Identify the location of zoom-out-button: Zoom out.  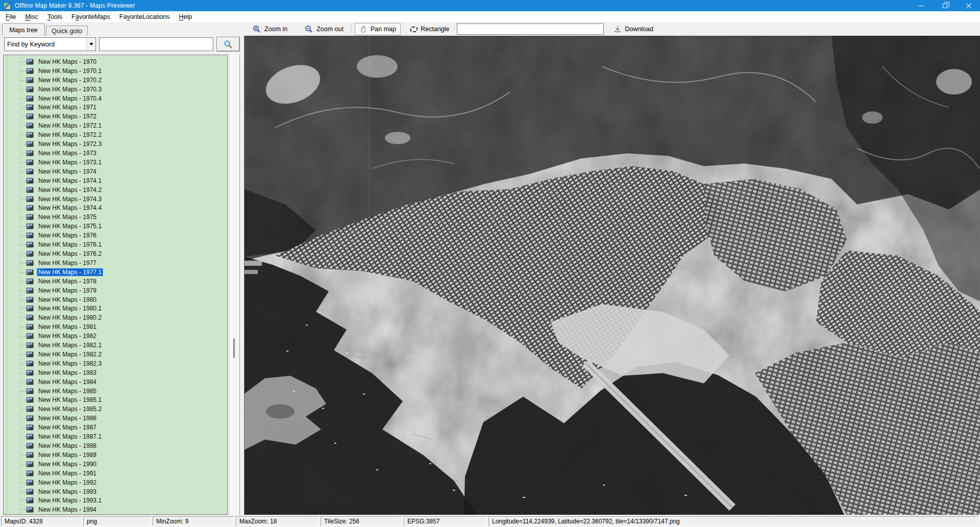
(324, 29).